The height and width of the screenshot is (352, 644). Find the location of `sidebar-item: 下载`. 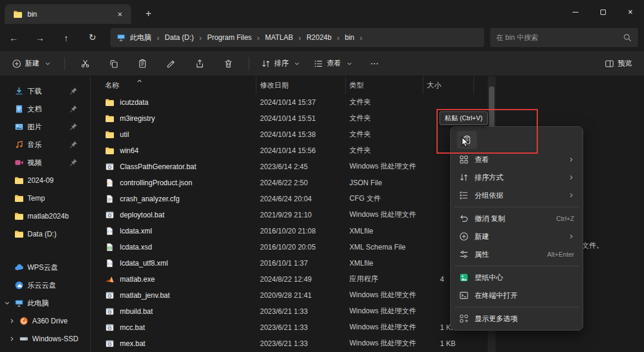

sidebar-item: 下载 is located at coordinates (45, 91).